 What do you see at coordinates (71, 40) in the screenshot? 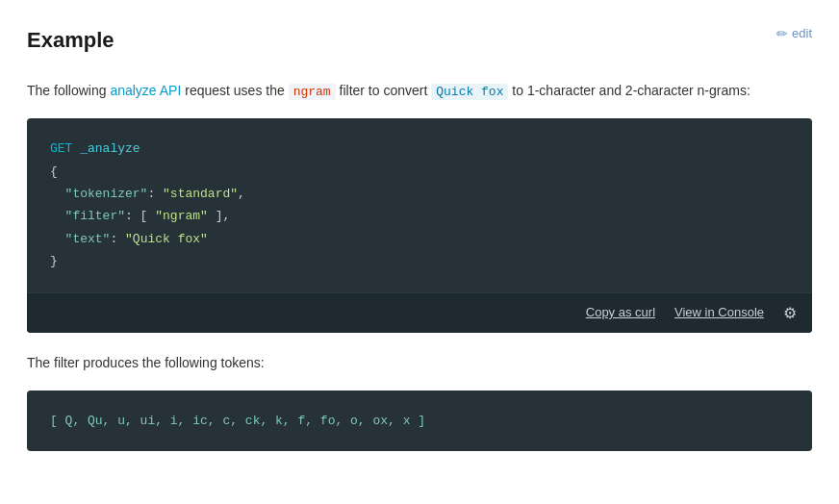
I see `page-title: Example` at bounding box center [71, 40].